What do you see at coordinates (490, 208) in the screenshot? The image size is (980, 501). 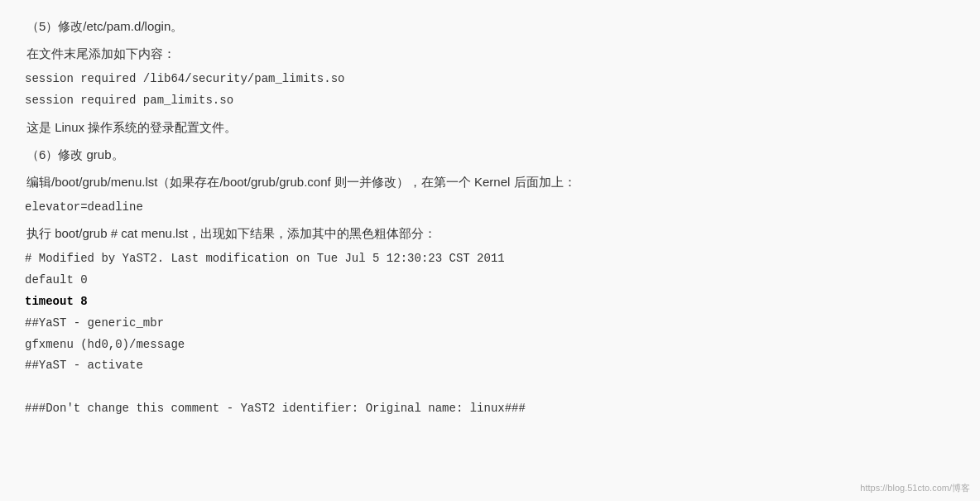 I see `step6-code-elevator: elevator=deadline` at bounding box center [490, 208].